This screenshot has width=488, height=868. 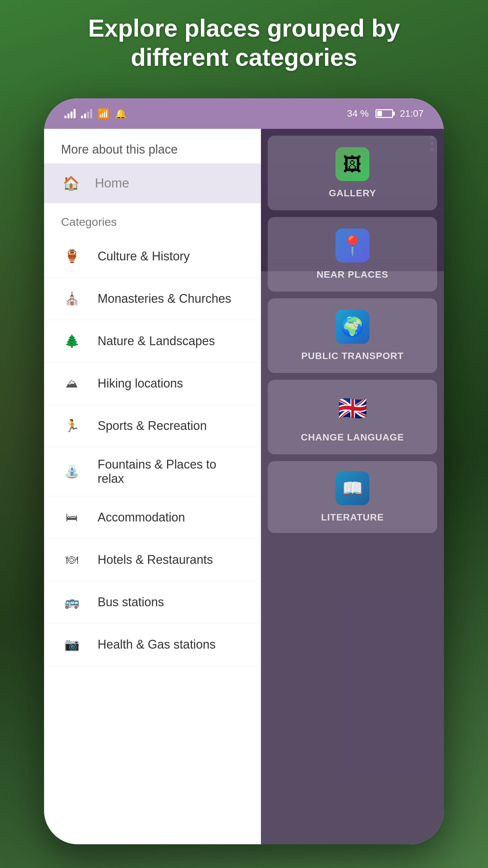 What do you see at coordinates (352, 275) in the screenshot?
I see `near-places-label: NEAR PLACES` at bounding box center [352, 275].